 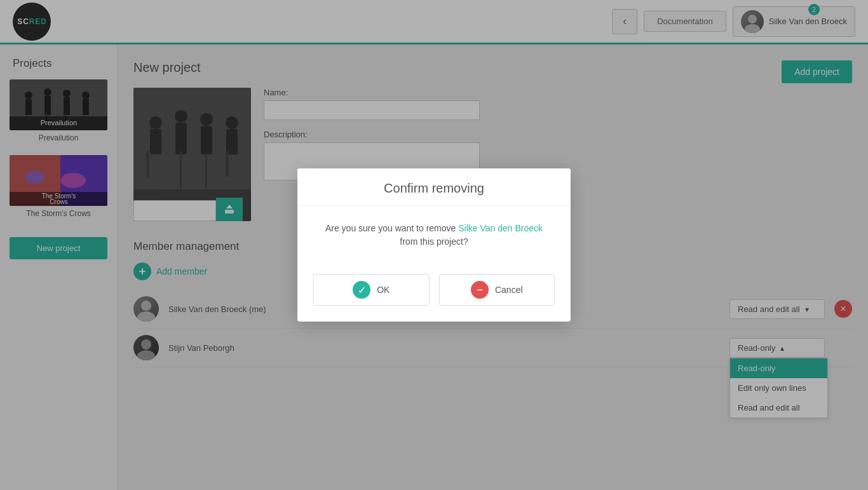 What do you see at coordinates (480, 290) in the screenshot?
I see `cancel-minus-icon: −` at bounding box center [480, 290].